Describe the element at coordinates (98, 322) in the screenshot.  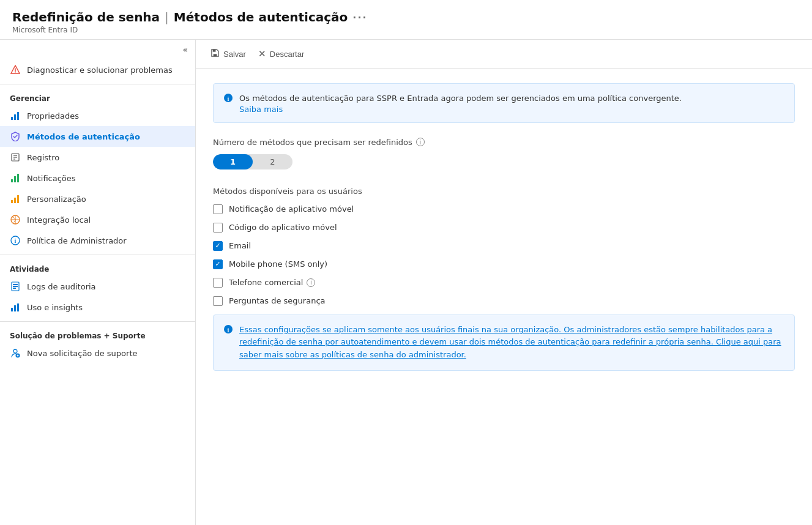
I see `sidebar-divider-suporte` at that location.